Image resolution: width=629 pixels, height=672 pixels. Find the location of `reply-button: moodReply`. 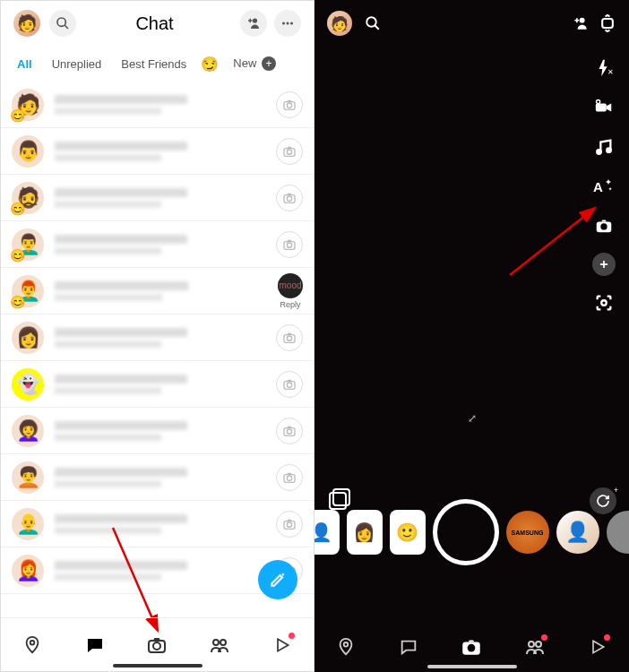

reply-button: moodReply is located at coordinates (290, 291).